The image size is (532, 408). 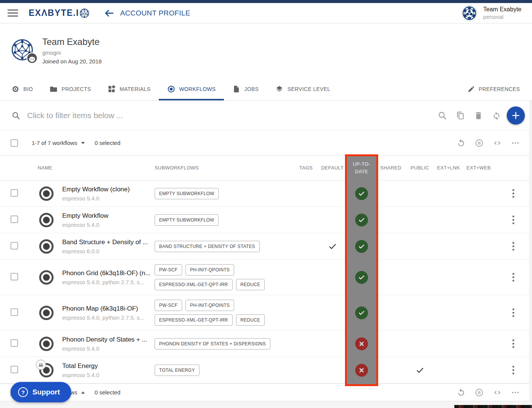 I want to click on tab-workflows: WORKFLOWS, so click(x=192, y=89).